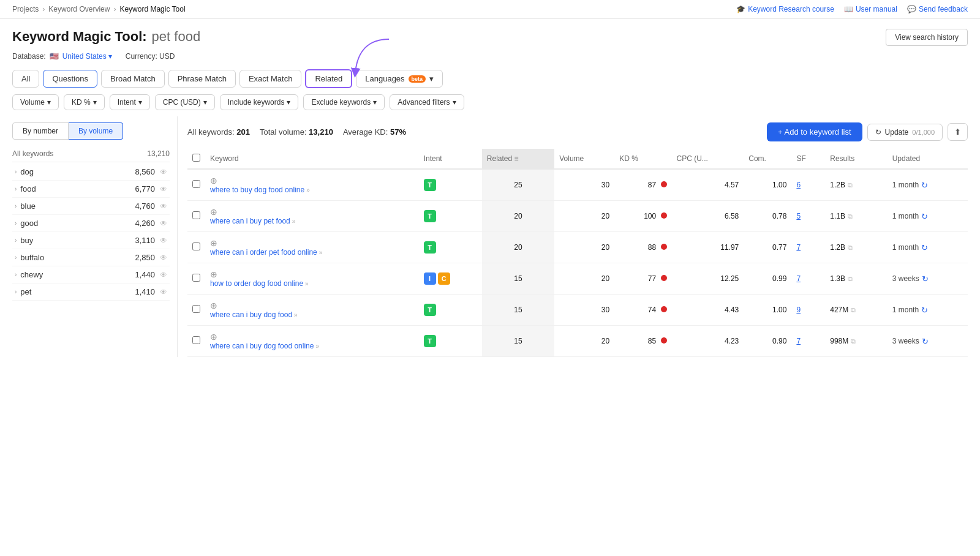 The image size is (980, 556). What do you see at coordinates (185, 102) in the screenshot?
I see `cpc-filter: CPC (USD) ▾` at bounding box center [185, 102].